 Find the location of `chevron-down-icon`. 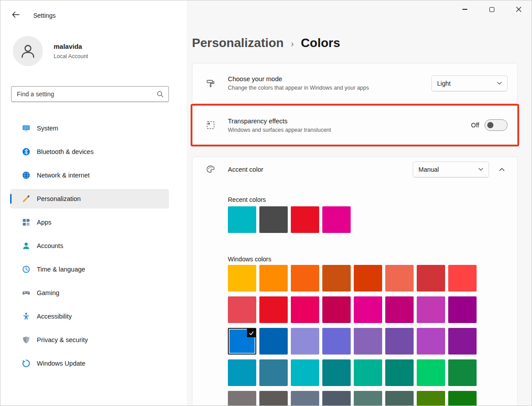

chevron-down-icon is located at coordinates (481, 169).